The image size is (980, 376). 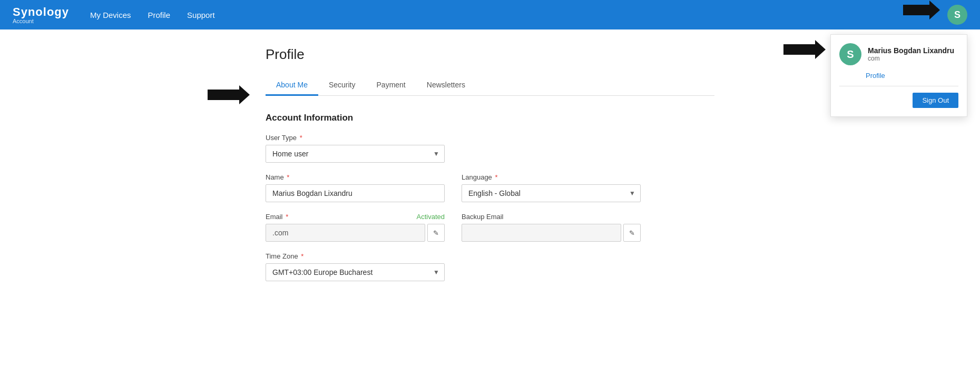 What do you see at coordinates (41, 15) in the screenshot?
I see `brand: Synology Account` at bounding box center [41, 15].